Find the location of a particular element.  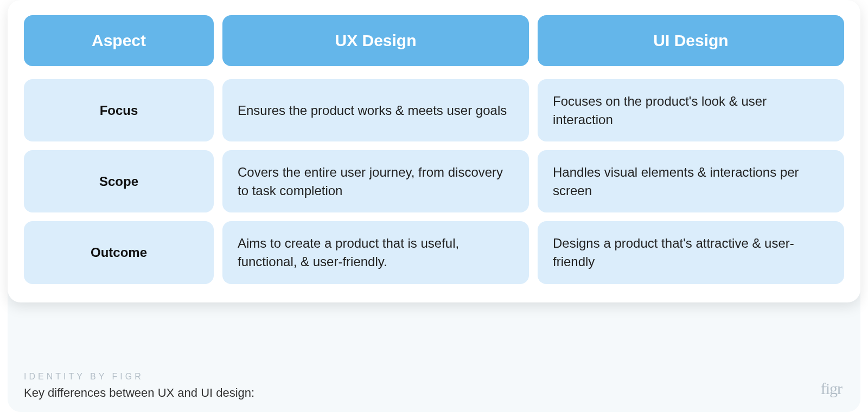

row-label-scope: Scope is located at coordinates (119, 181).